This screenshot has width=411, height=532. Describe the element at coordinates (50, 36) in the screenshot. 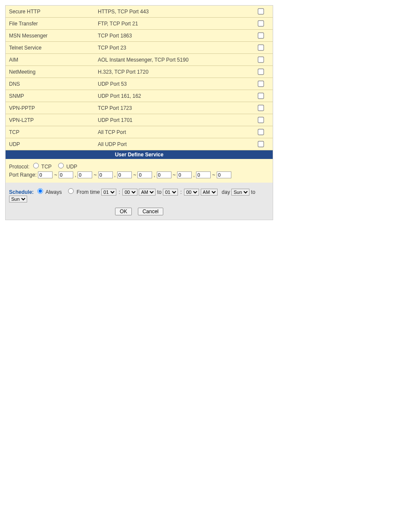

I see `service-name: MSN Messenger` at that location.